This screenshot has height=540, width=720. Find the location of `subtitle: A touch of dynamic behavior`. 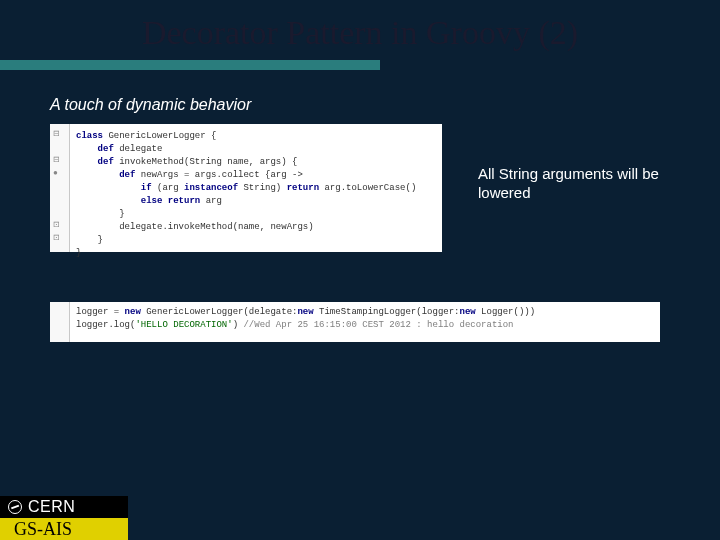

subtitle: A touch of dynamic behavior is located at coordinates (360, 97).